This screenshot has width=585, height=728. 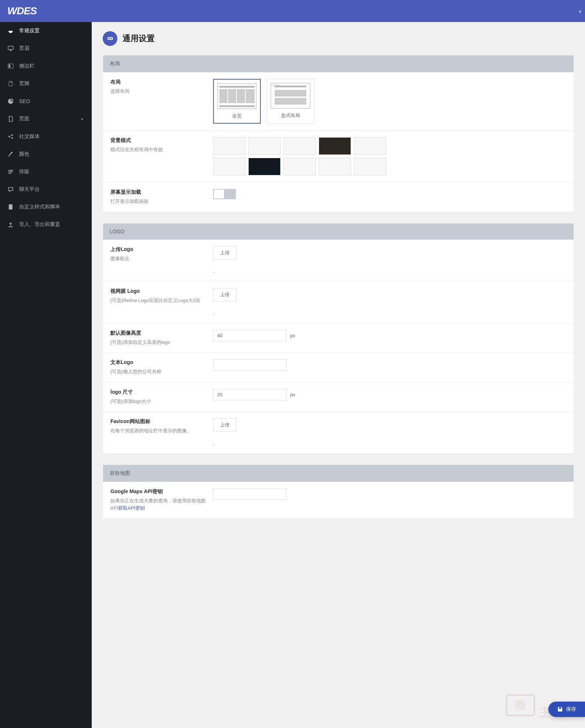 I want to click on page-title: 通用设置, so click(x=139, y=39).